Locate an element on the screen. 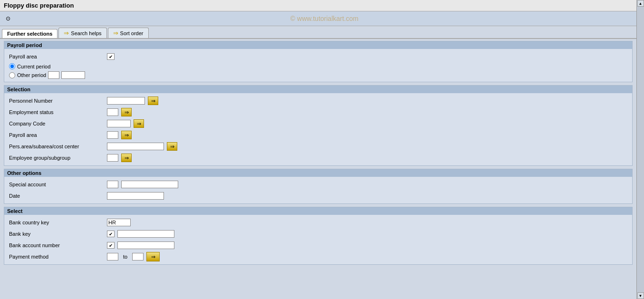 This screenshot has width=644, height=299. company-code-arrow-btn: ⇒ is located at coordinates (139, 124).